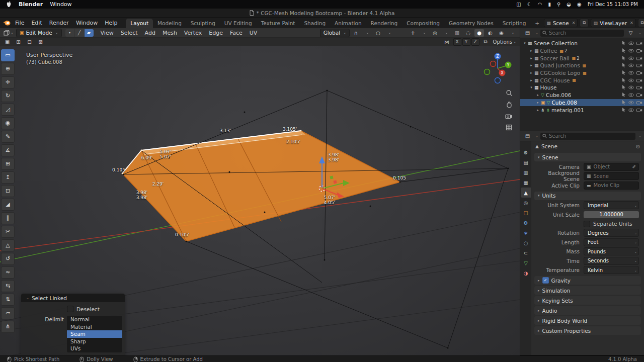  I want to click on delimit-option: Sharp, so click(95, 342).